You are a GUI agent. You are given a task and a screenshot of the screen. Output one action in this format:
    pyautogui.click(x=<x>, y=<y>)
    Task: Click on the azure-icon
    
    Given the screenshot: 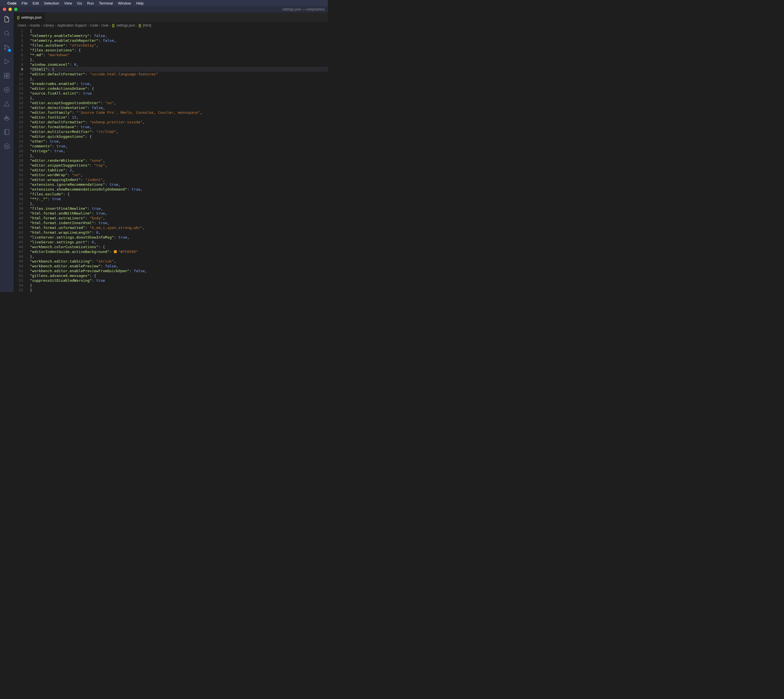 What is the action you would take?
    pyautogui.click(x=7, y=104)
    